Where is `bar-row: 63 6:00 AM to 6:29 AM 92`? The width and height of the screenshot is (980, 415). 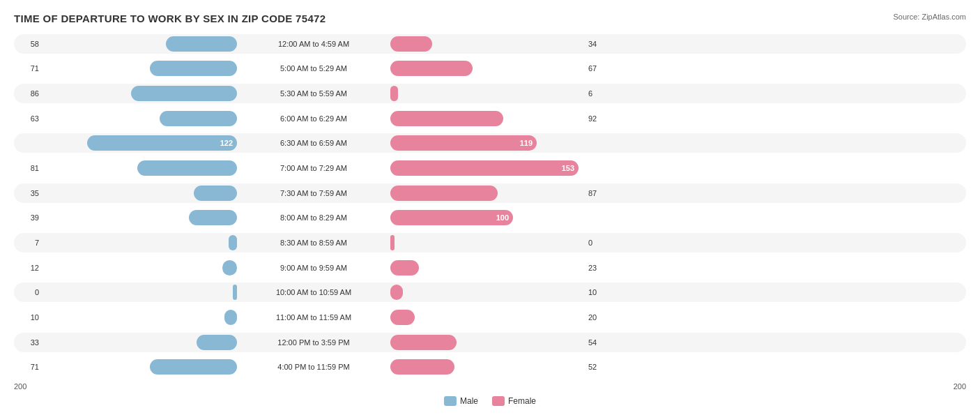 bar-row: 63 6:00 AM to 6:29 AM 92 is located at coordinates (490, 119).